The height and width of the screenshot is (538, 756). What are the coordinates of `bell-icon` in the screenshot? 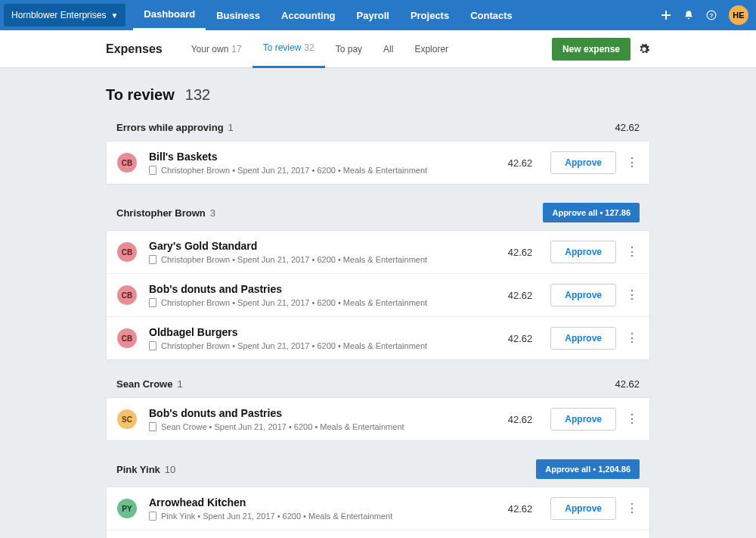 It's located at (689, 15).